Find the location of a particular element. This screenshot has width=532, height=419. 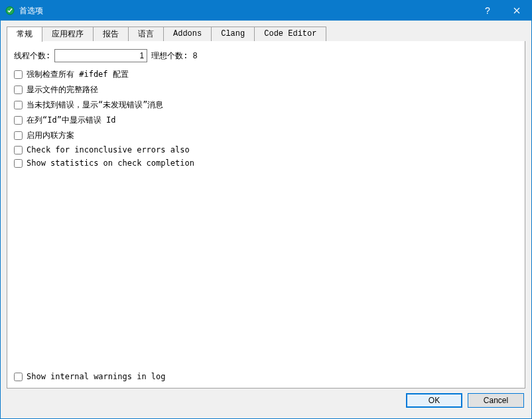

check-show-error-id-box is located at coordinates (19, 121).